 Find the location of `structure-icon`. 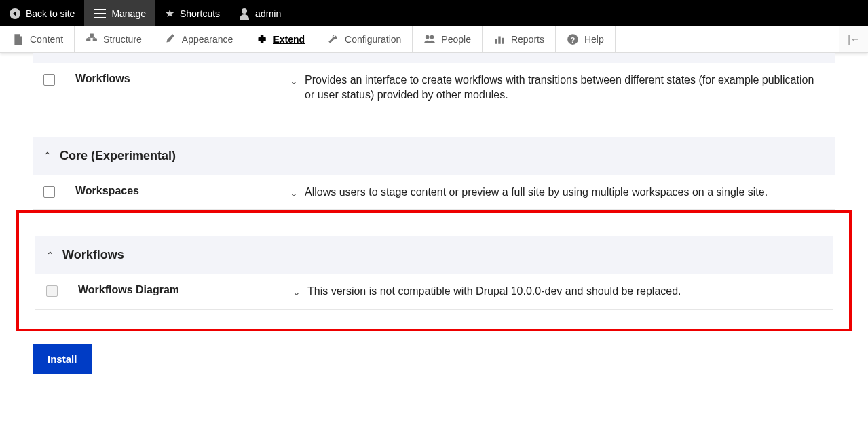

structure-icon is located at coordinates (92, 39).